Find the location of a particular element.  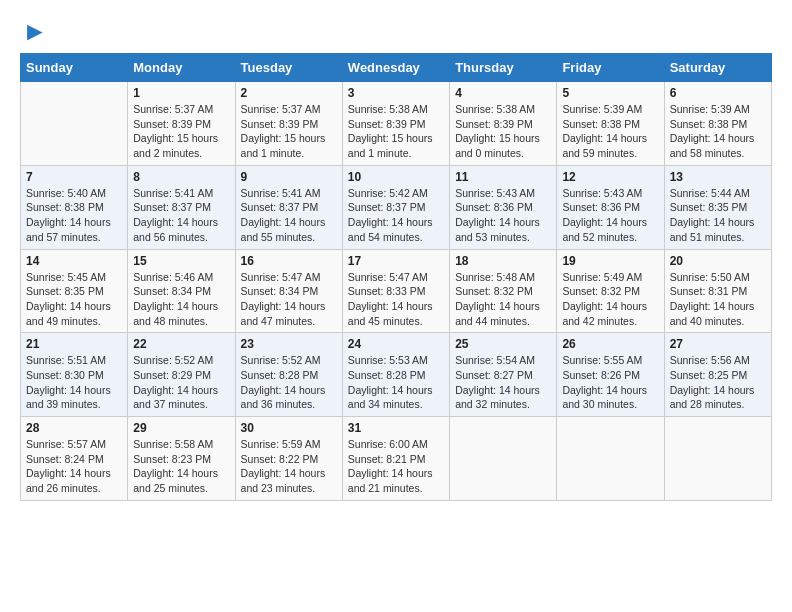

day-info: Sunrise: 5:45 AMSunset: 8:35 PMDaylight:… is located at coordinates (74, 300).